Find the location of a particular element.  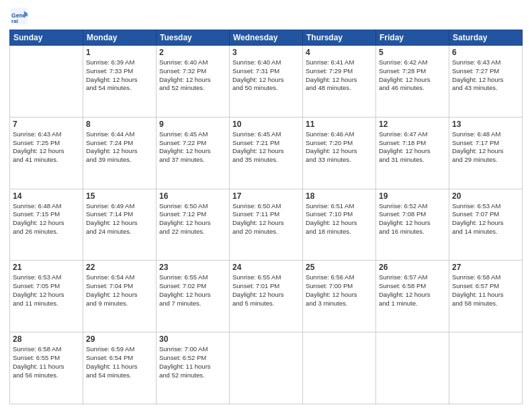

day-info: Sunrise: 6:44 AMSunset: 7:24 PMDaylight:… is located at coordinates (120, 148).